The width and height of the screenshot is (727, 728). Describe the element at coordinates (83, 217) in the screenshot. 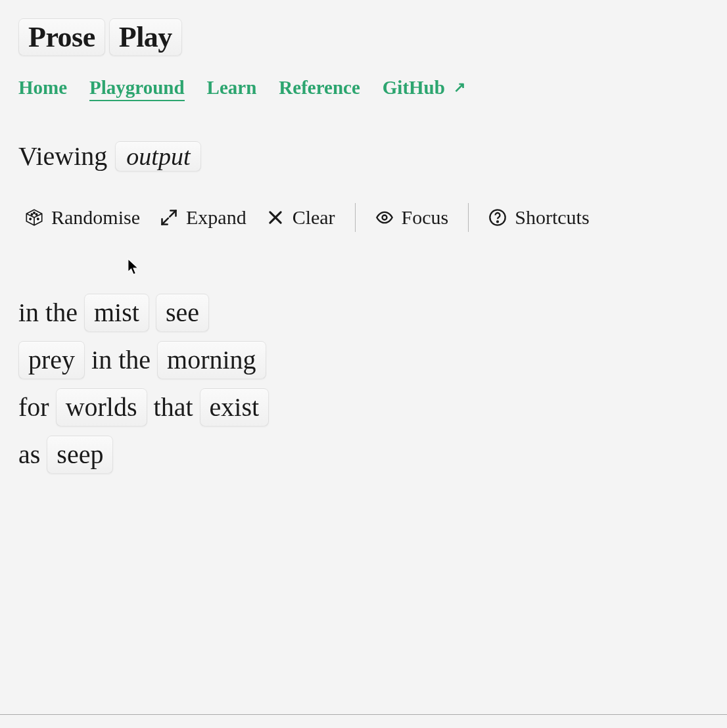

I see `randomise-button: Randomise` at that location.